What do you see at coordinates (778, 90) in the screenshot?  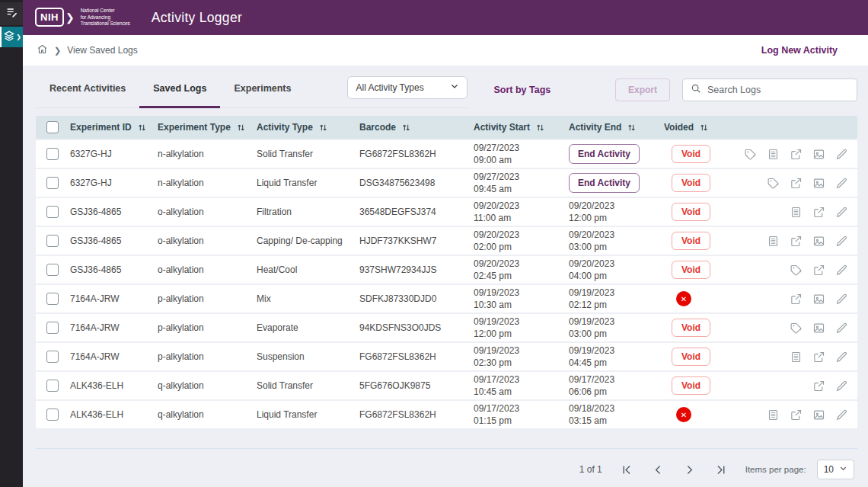 I see `search-input` at bounding box center [778, 90].